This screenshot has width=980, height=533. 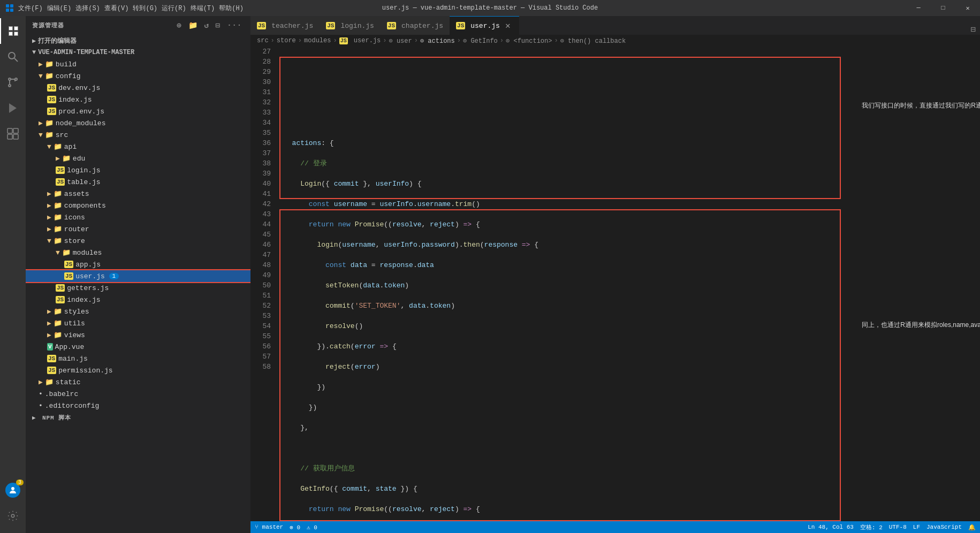 I want to click on split-editor-icon: ⊟, so click(x=973, y=29).